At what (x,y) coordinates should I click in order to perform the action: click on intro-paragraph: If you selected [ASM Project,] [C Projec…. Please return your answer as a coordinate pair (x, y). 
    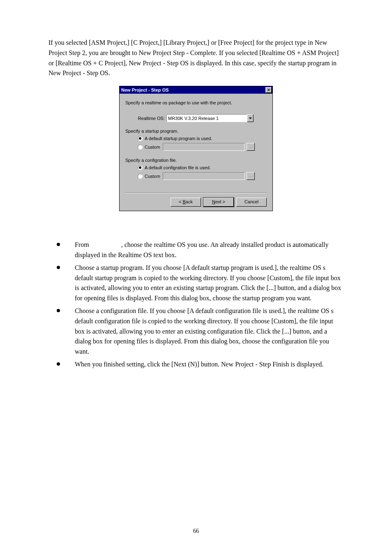
    Looking at the image, I should click on (196, 58).